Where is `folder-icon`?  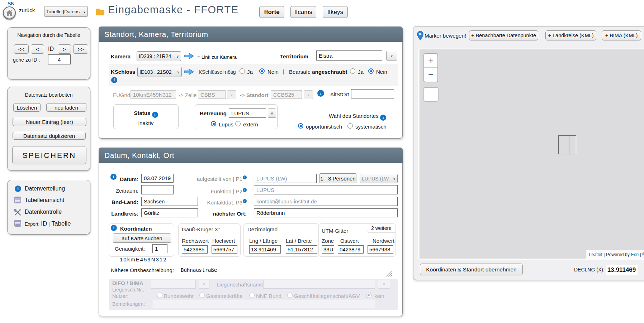 folder-icon is located at coordinates (100, 13).